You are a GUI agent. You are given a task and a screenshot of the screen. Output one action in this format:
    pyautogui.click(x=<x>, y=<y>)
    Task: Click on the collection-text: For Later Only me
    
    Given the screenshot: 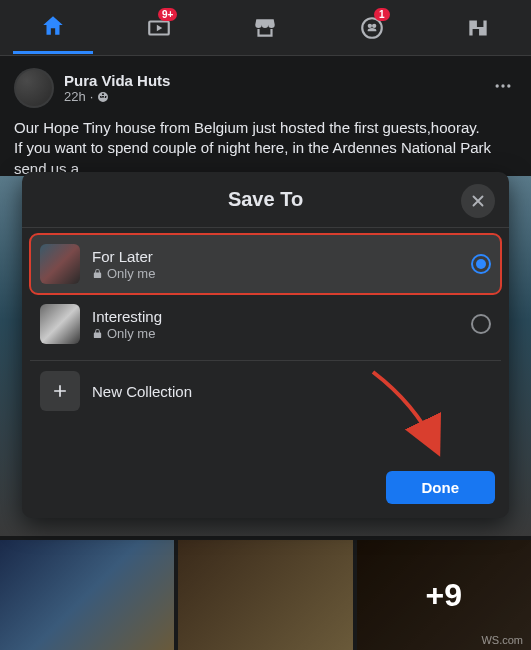 What is the action you would take?
    pyautogui.click(x=276, y=264)
    